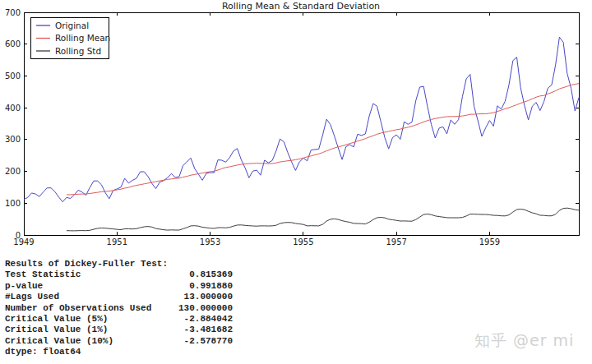  I want to click on y-tick-label: 200, so click(13, 171).